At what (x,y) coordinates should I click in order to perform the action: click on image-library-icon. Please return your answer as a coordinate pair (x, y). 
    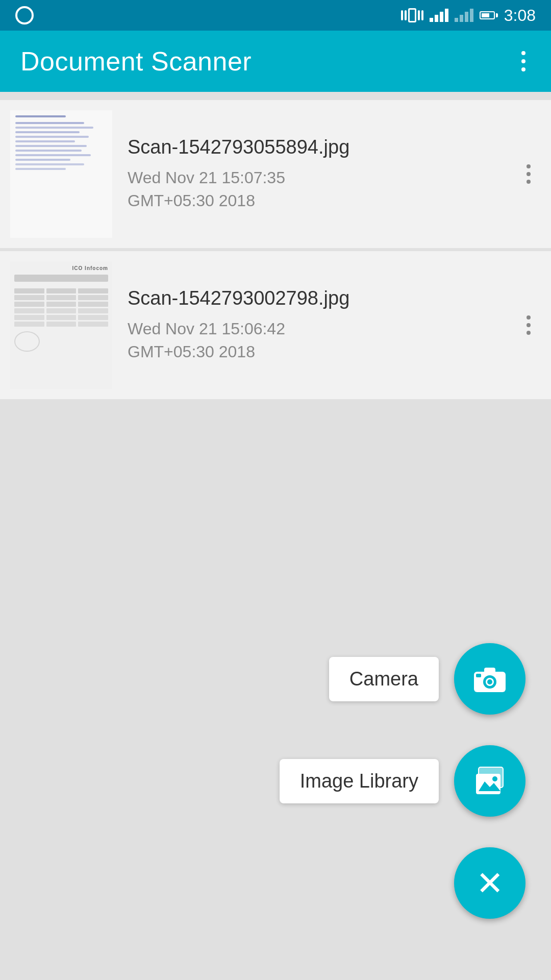
    Looking at the image, I should click on (490, 781).